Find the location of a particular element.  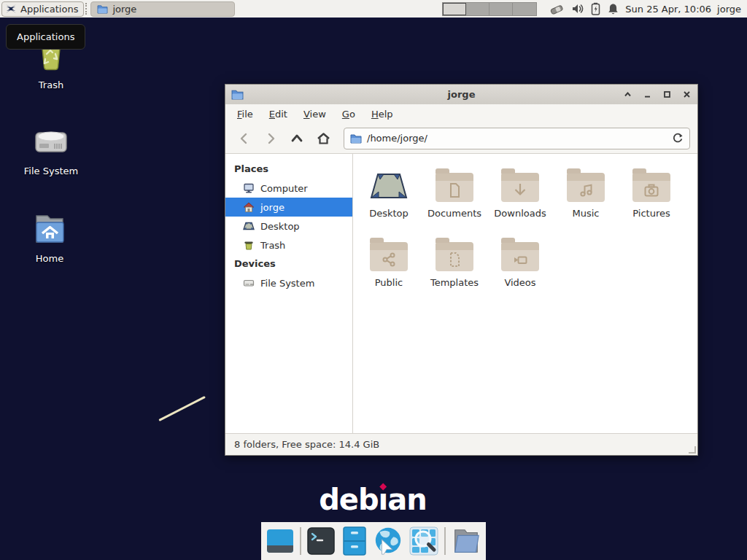

sidebar-item-label: Desktop is located at coordinates (280, 226).